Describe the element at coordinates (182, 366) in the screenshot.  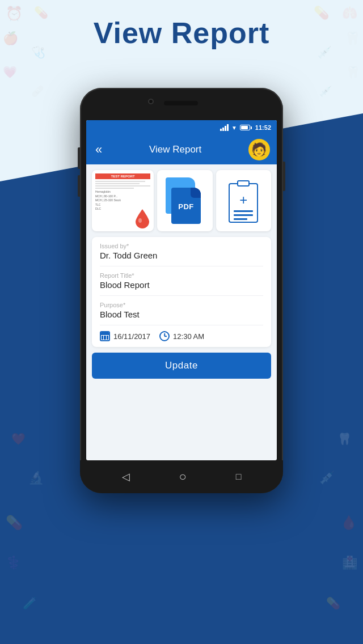
I see `update-button: Update` at that location.